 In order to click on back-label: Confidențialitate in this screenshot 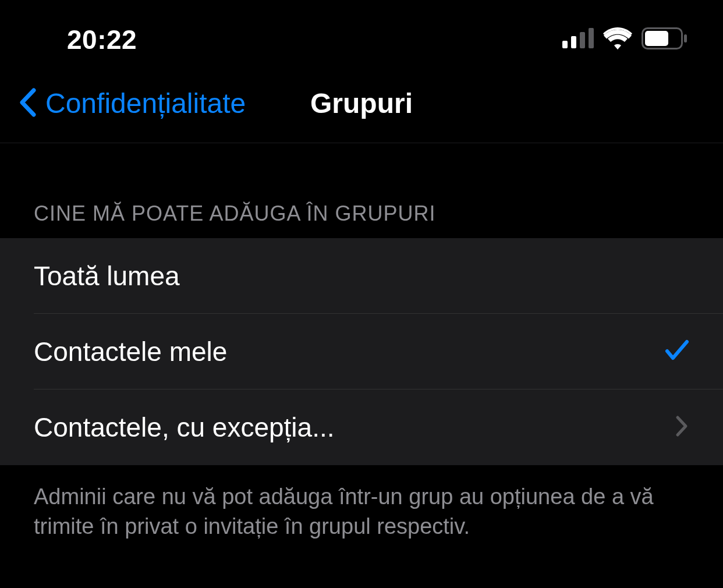, I will do `click(146, 104)`.